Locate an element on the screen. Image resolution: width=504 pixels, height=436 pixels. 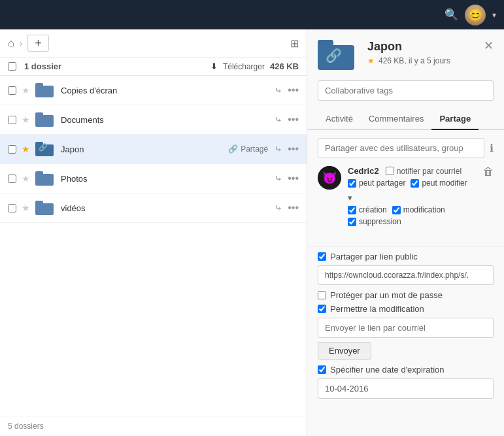
grid-view-icon: ⊞ is located at coordinates (294, 43).